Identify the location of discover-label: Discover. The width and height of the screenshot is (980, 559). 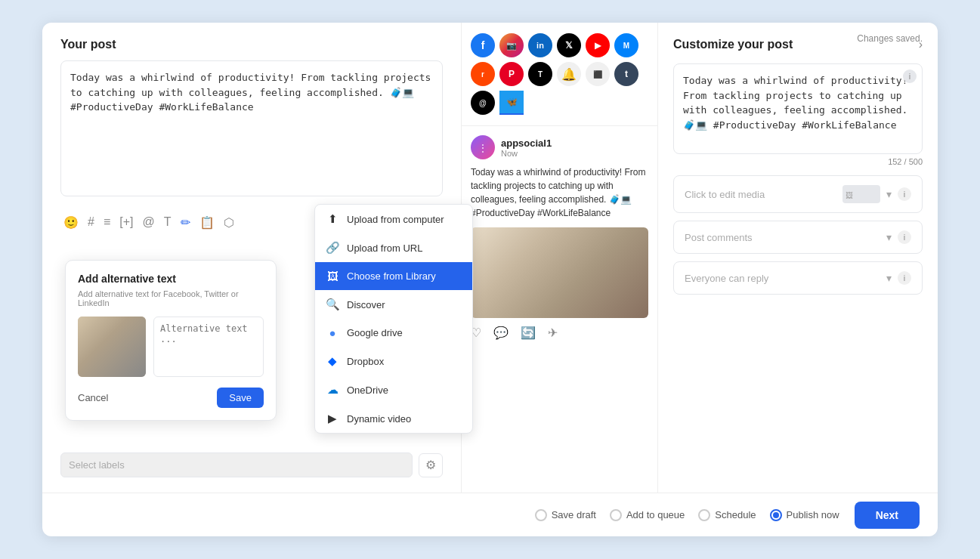
(366, 305).